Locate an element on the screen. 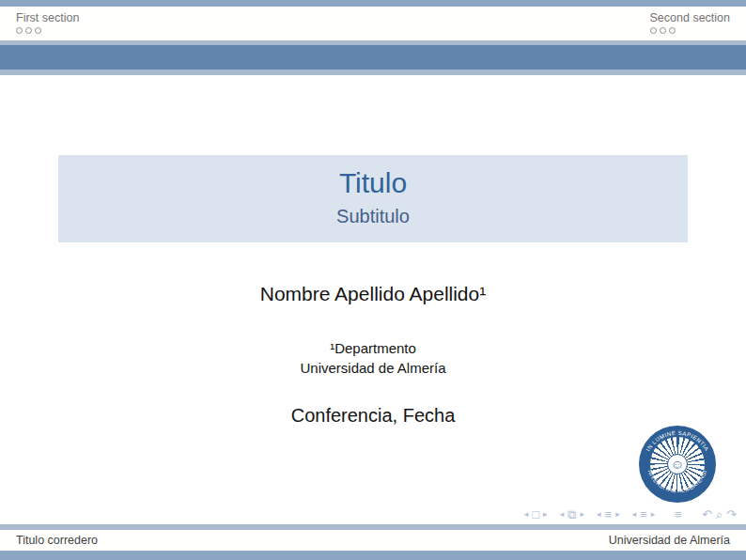 The image size is (746, 560). next-subsection-icon: ▸ is located at coordinates (618, 515).